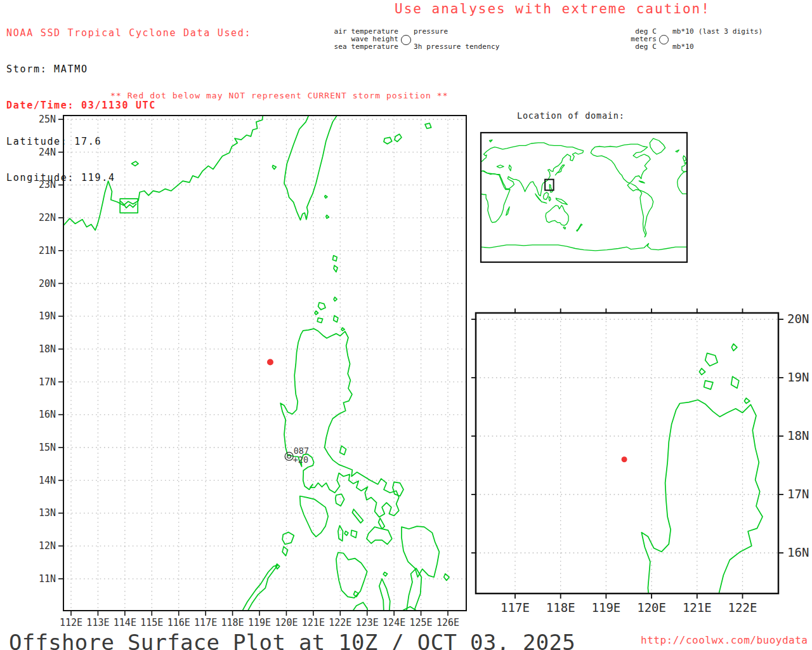 The height and width of the screenshot is (650, 812). What do you see at coordinates (798, 494) in the screenshot?
I see `zoom-map-lat-label: 17N` at bounding box center [798, 494].